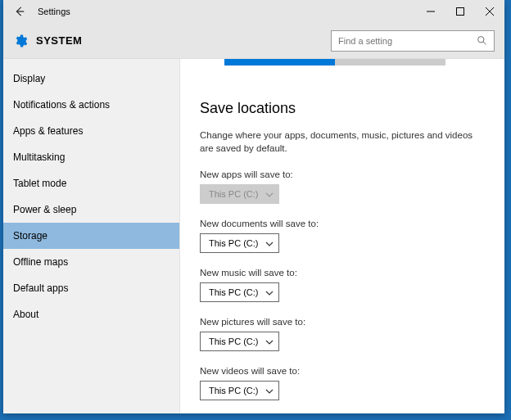 This screenshot has width=511, height=420. I want to click on header: SYSTEM, so click(254, 41).